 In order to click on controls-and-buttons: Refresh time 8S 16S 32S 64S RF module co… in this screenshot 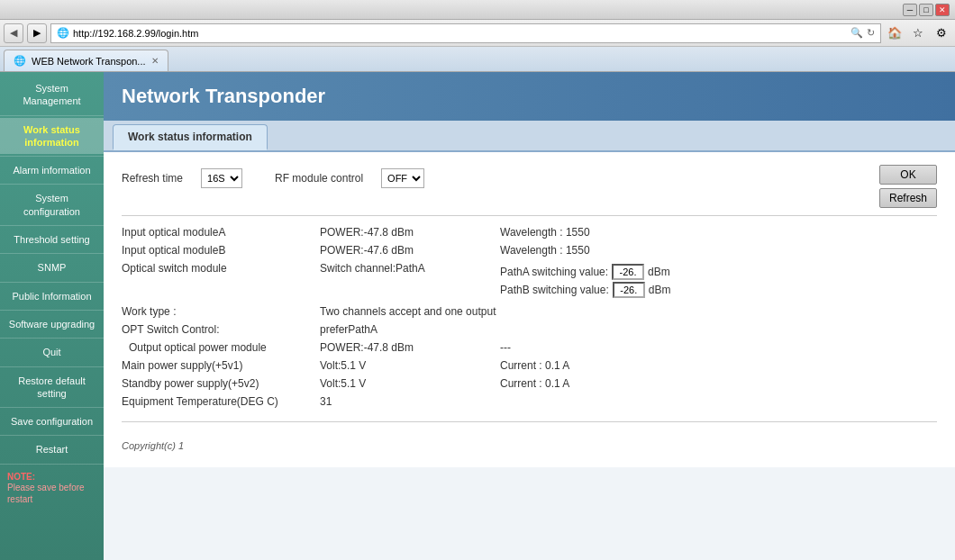, I will do `click(530, 185)`.